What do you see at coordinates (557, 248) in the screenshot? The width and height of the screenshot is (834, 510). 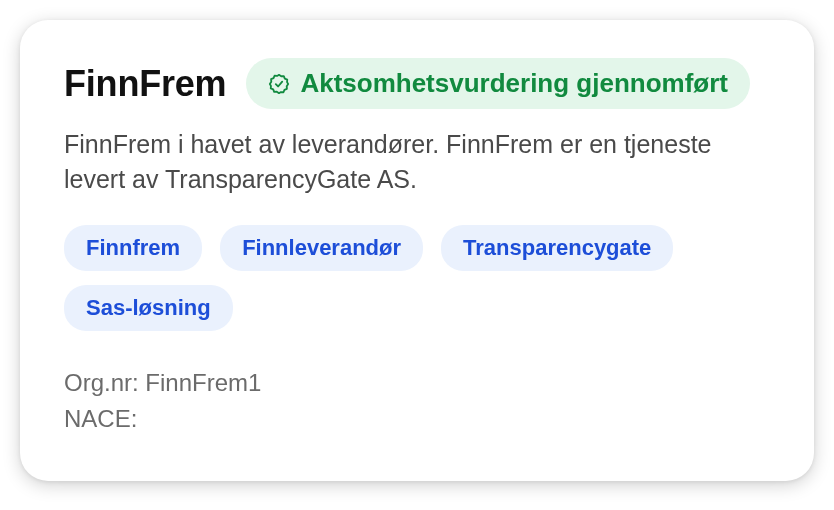 I see `tag-item: Transparencygate` at bounding box center [557, 248].